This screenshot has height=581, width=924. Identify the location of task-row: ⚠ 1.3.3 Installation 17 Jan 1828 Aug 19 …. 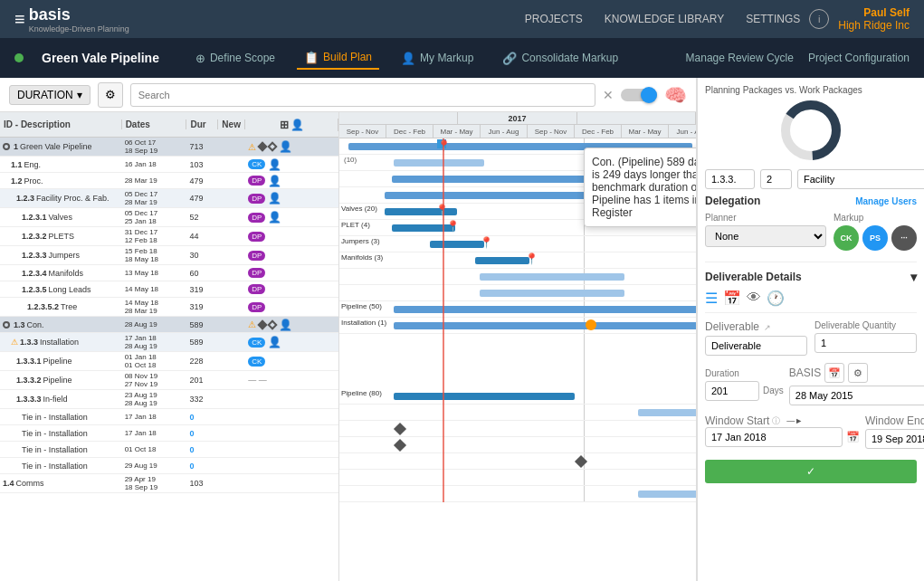
(169, 342).